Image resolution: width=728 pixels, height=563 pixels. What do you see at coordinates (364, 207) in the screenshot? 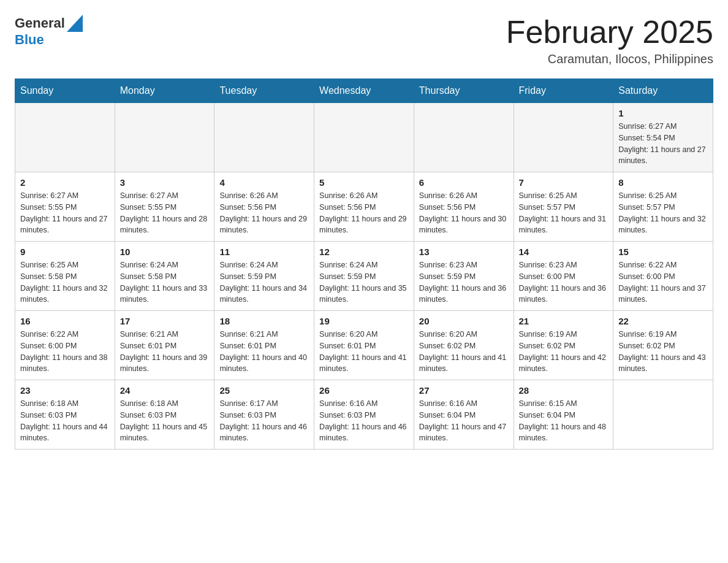
I see `calendar-week-row: 2Sunrise: 6:27 AMSunset: 5:55 PMDaylight…` at bounding box center [364, 207].